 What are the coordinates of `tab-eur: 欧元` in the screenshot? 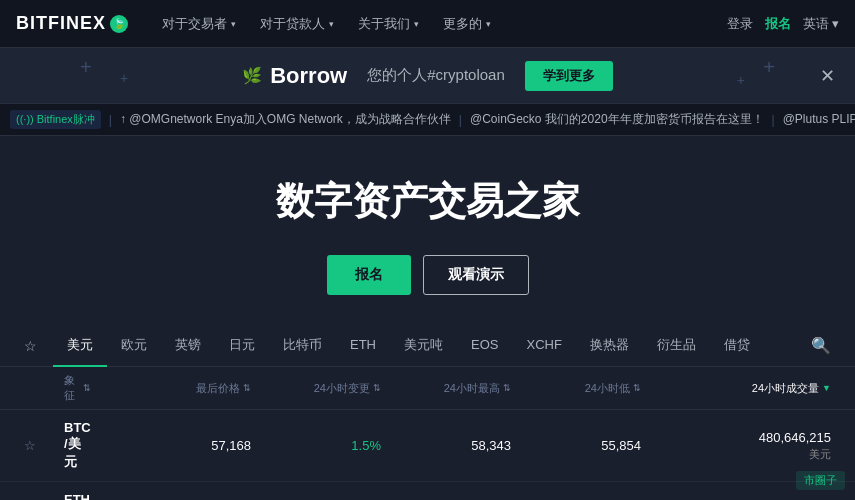 It's located at (134, 346).